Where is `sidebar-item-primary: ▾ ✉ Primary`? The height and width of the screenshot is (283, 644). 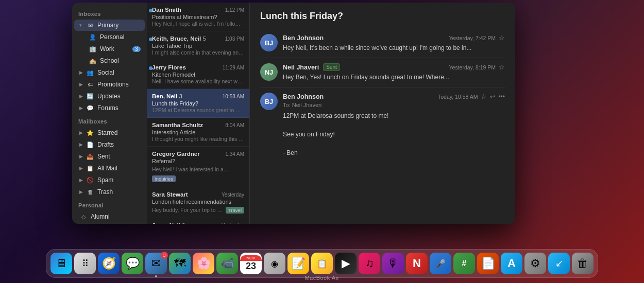
sidebar-item-primary: ▾ ✉ Primary is located at coordinates (109, 25).